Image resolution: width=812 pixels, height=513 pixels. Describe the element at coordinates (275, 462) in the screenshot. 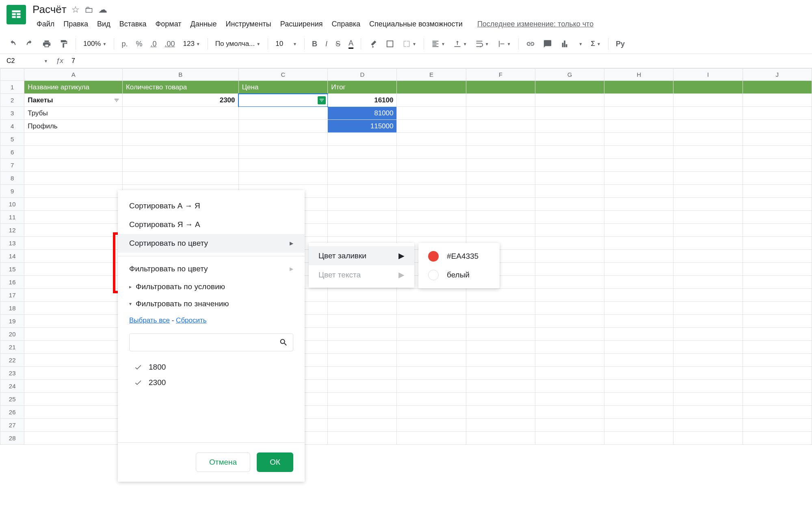

I see `ok-button: ОК` at that location.